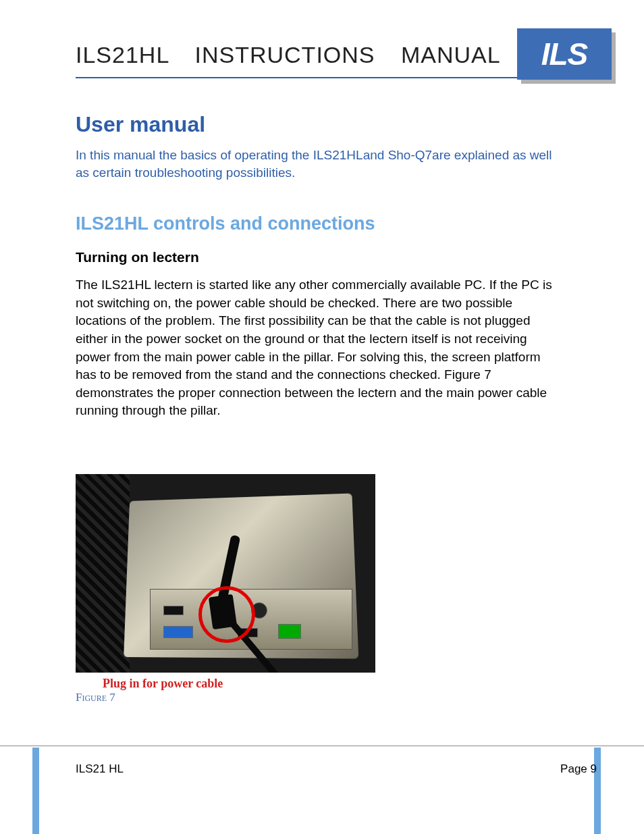 The height and width of the screenshot is (834, 644). Describe the element at coordinates (36, 791) in the screenshot. I see `footer-accent-left` at that location.